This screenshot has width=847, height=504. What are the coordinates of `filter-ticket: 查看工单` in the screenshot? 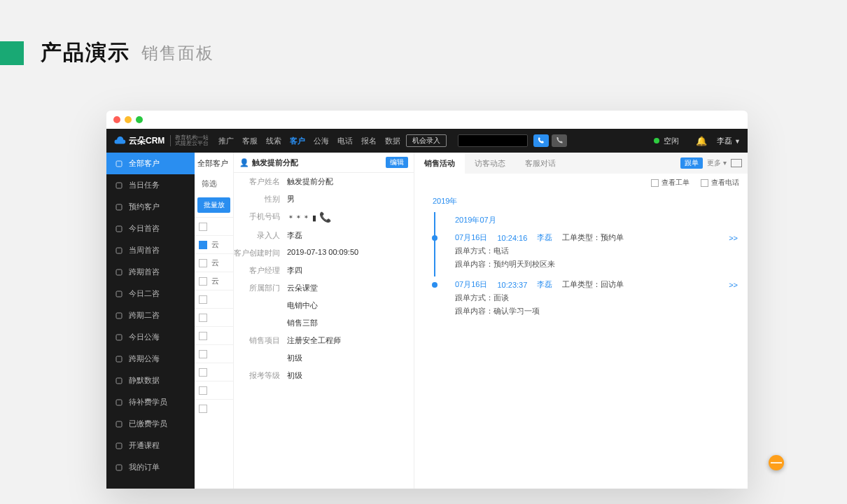 It's located at (671, 183).